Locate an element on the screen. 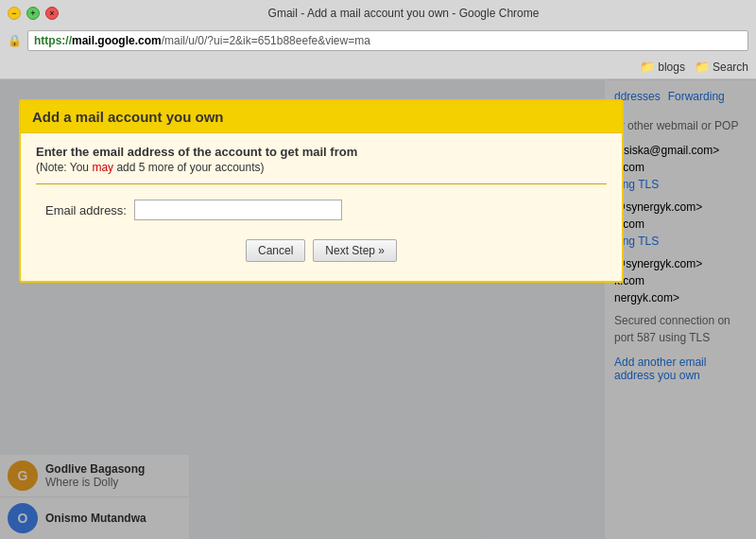  window-title: Gmail - Add a mail account you own - Goo… is located at coordinates (404, 13).